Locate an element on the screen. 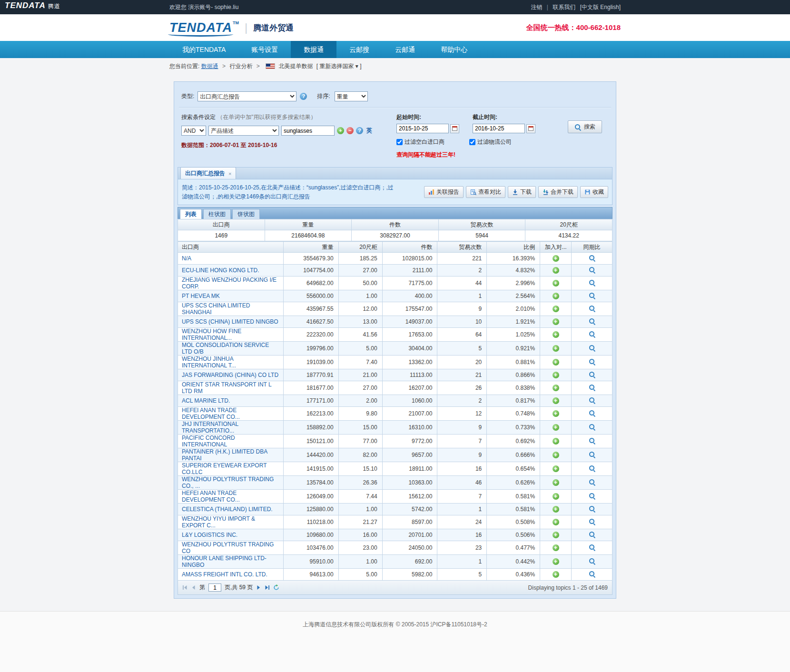 The image size is (790, 672). exporter-name-link: UPS SCS (CHINA) LIMITED NINGBO is located at coordinates (230, 322).